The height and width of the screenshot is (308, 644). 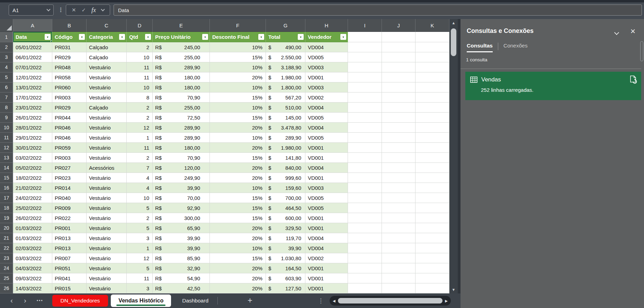 What do you see at coordinates (7, 198) in the screenshot?
I see `row-header-17: 17` at bounding box center [7, 198].